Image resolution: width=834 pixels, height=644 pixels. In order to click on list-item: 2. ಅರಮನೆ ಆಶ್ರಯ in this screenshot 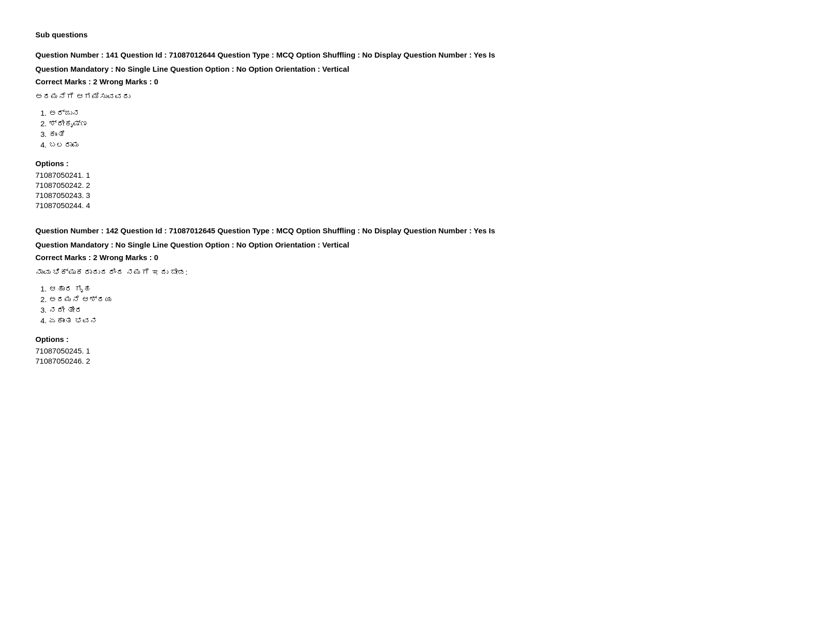, I will do `click(420, 299)`.